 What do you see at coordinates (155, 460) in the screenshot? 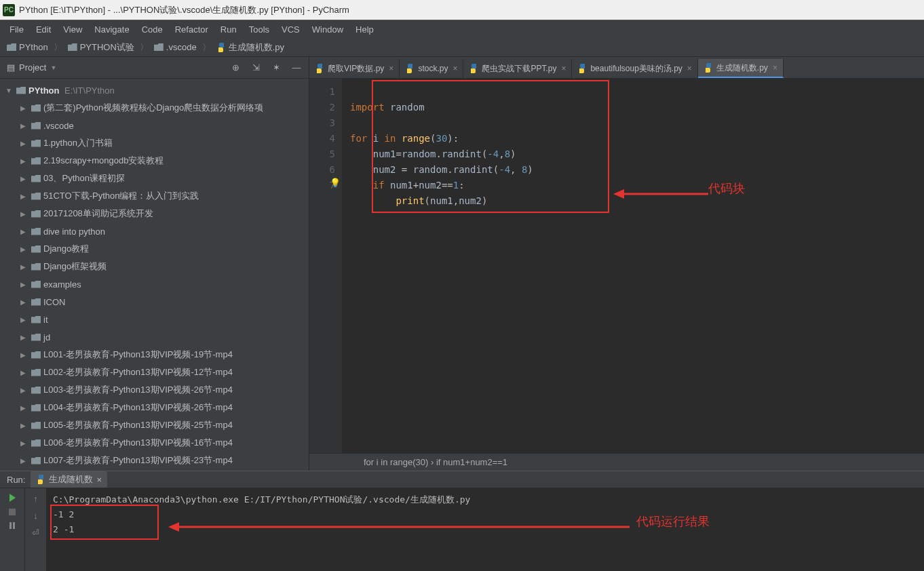
I see `tree-item: ▶ L007-老男孩教育-Python13期VIP视频-23节-mp4` at bounding box center [155, 460].